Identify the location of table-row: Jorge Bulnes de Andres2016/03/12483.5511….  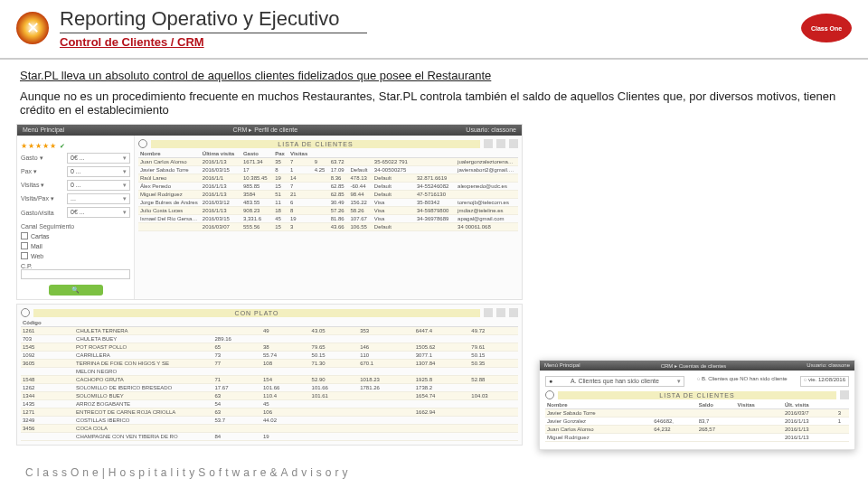
(328, 202).